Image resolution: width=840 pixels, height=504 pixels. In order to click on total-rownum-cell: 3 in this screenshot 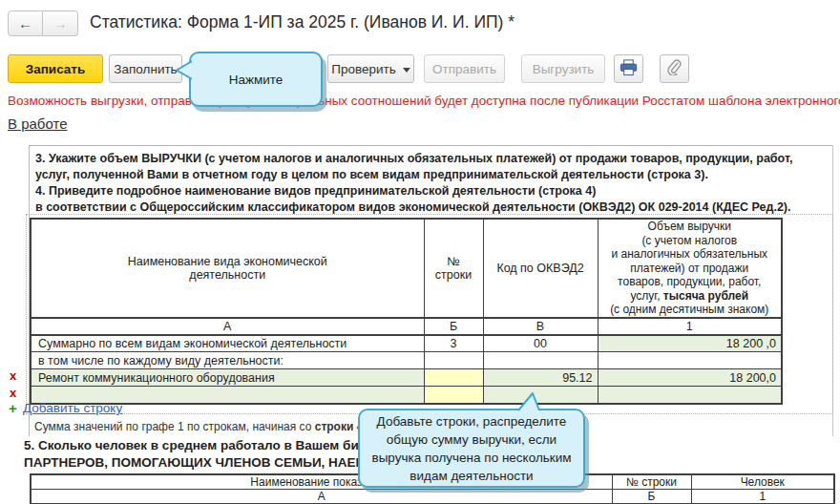, I will do `click(453, 344)`.